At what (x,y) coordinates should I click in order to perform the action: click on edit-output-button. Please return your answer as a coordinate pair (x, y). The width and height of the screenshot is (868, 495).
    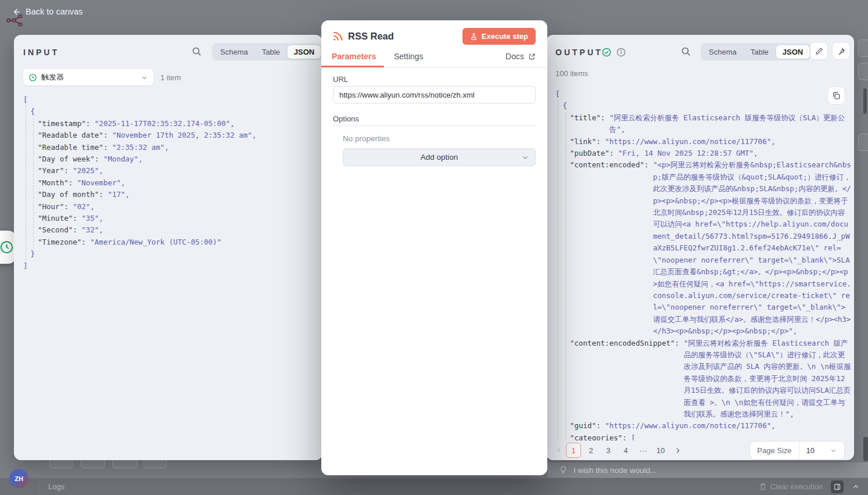
    Looking at the image, I should click on (819, 51).